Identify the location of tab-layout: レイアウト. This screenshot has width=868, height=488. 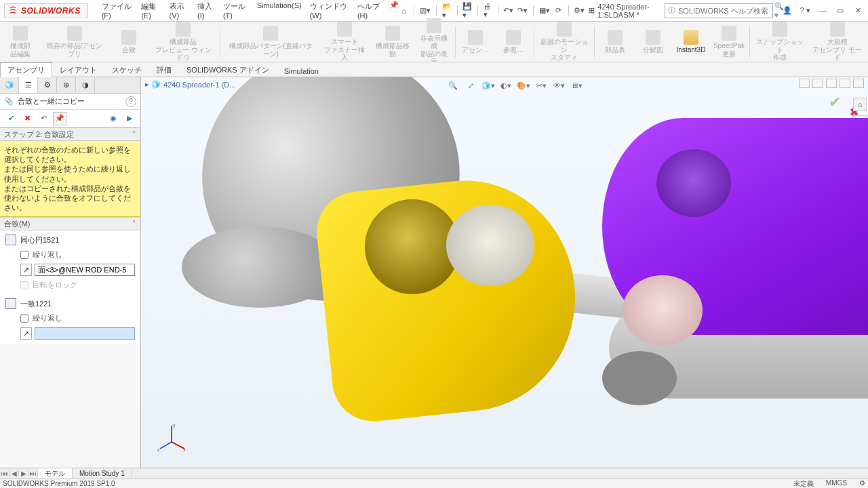
(79, 70).